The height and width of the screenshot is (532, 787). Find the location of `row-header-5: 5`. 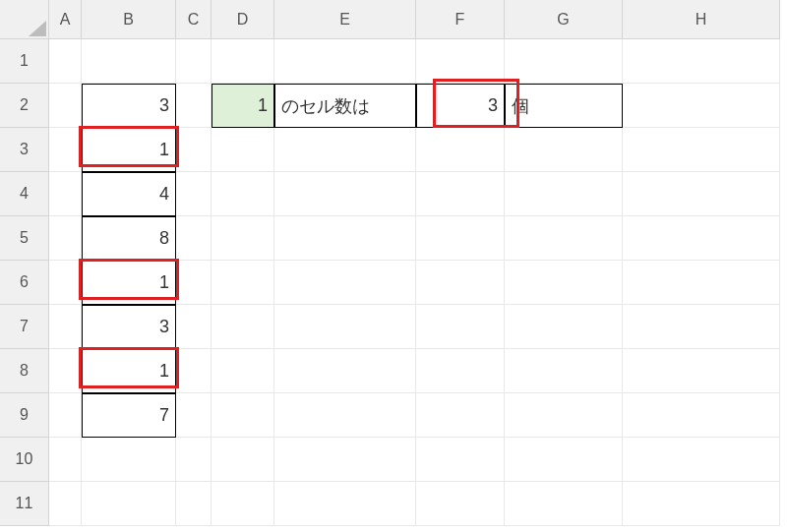

row-header-5: 5 is located at coordinates (25, 238).